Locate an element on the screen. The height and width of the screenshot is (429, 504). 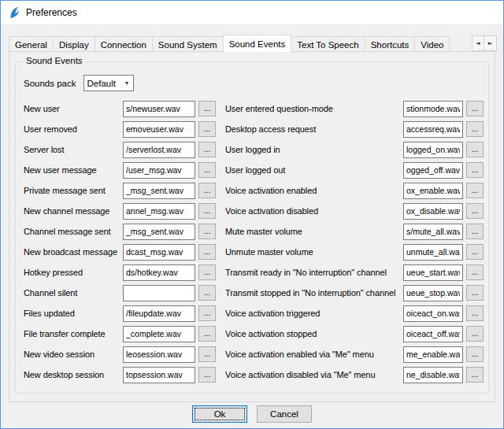
sound-event-row: New channel message ... is located at coordinates (120, 211).